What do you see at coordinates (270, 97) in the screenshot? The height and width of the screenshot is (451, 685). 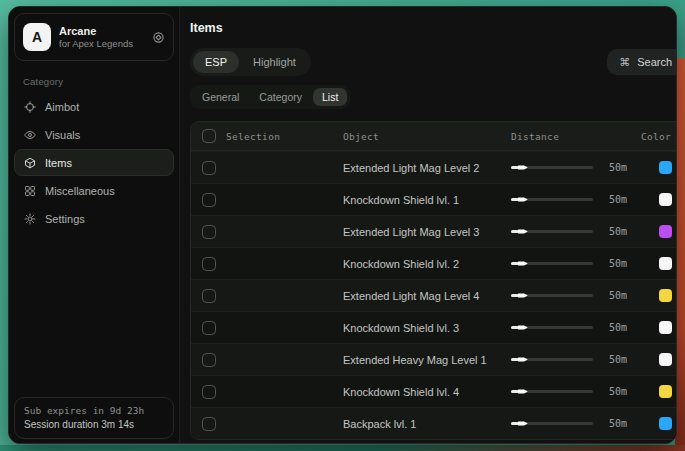 I see `view-tab-group: GeneralCategoryList` at bounding box center [270, 97].